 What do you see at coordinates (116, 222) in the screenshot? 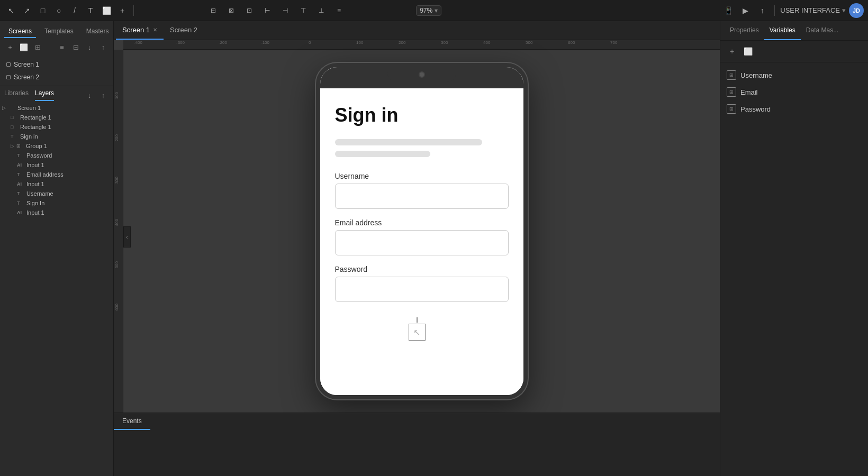
I see `ruler-tick-v-4: 400` at bounding box center [116, 222].